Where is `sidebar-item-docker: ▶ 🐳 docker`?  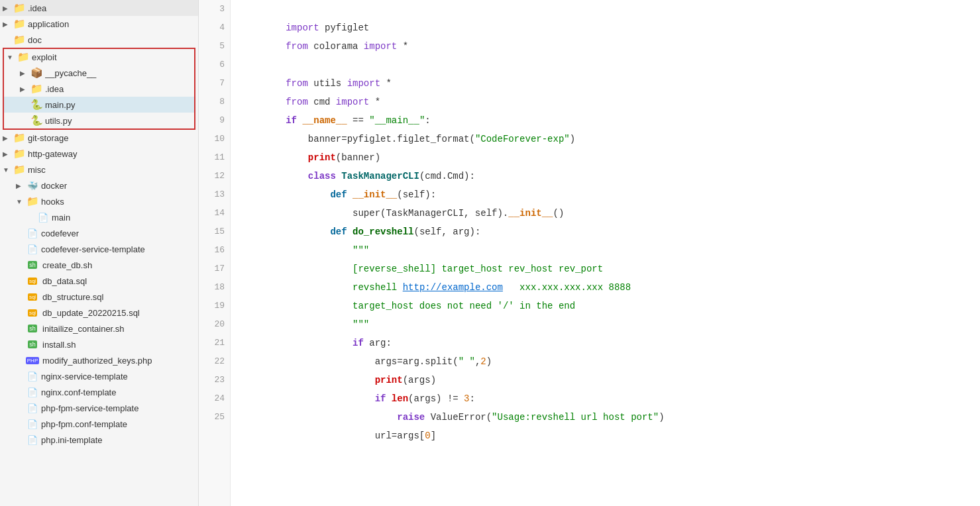
sidebar-item-docker: ▶ 🐳 docker is located at coordinates (99, 185).